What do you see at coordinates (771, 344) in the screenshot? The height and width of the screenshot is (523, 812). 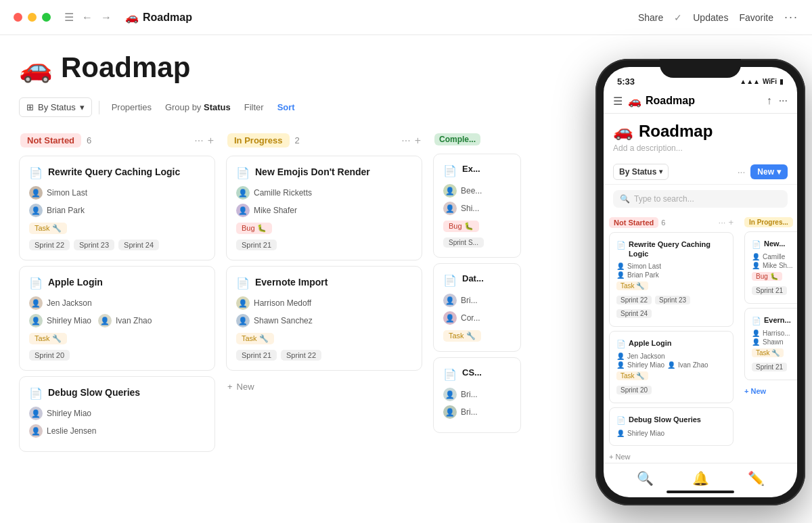 I see `phone-card-ip-2: 📄 Evern... 👤 Harriso... 👤 Shawn Task 🔧 S…` at bounding box center [771, 344].